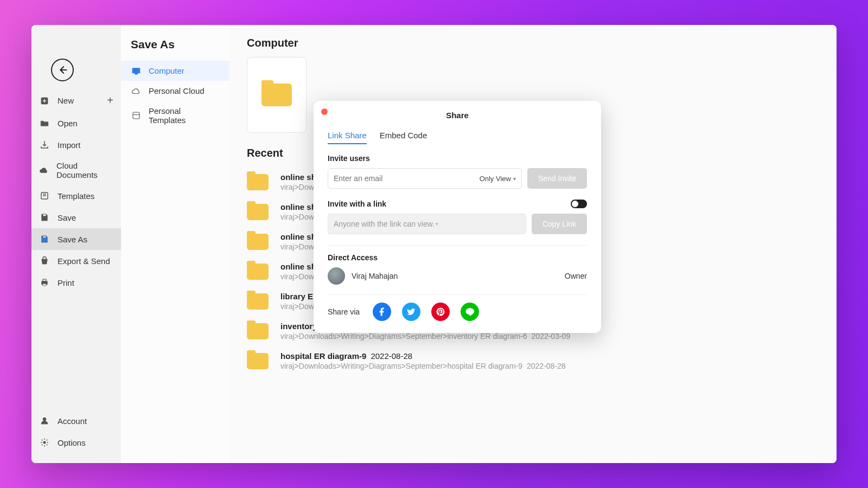  I want to click on location-label: Computer, so click(167, 70).